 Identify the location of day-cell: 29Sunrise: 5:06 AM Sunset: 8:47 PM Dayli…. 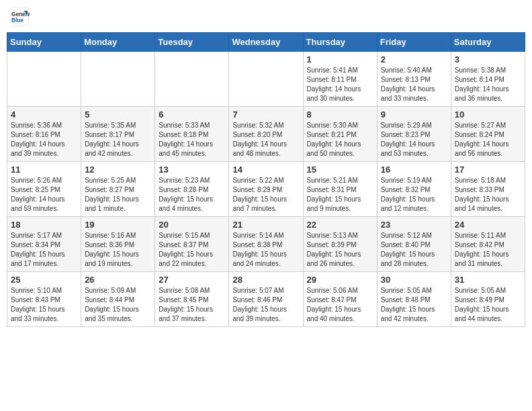
(340, 300).